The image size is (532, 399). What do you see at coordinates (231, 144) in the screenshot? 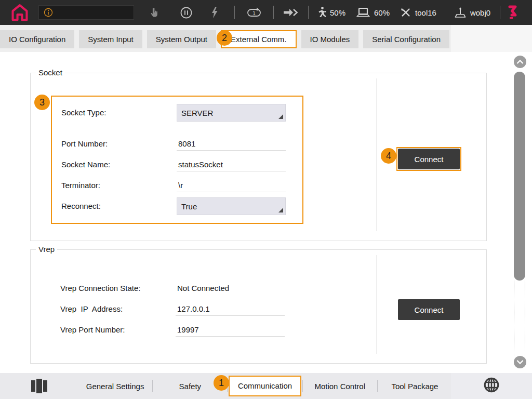
I see `port-number-input` at bounding box center [231, 144].